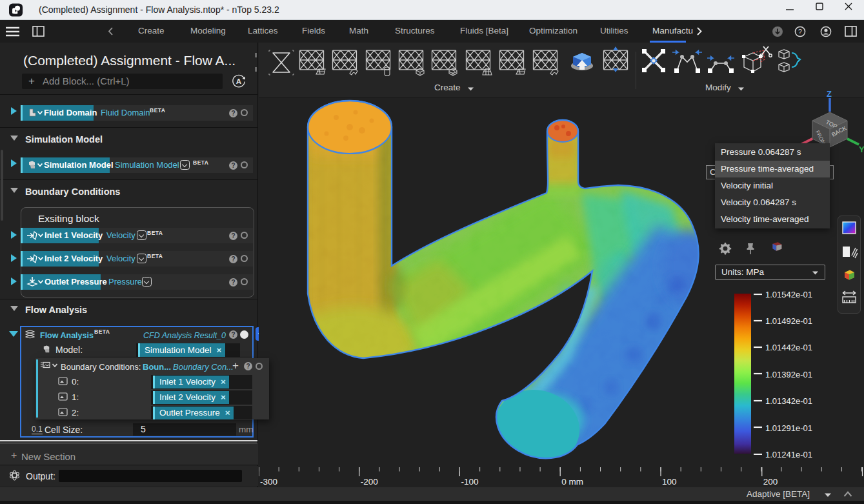 The image size is (864, 504). What do you see at coordinates (239, 81) in the screenshot?
I see `svg-text: A` at bounding box center [239, 81].